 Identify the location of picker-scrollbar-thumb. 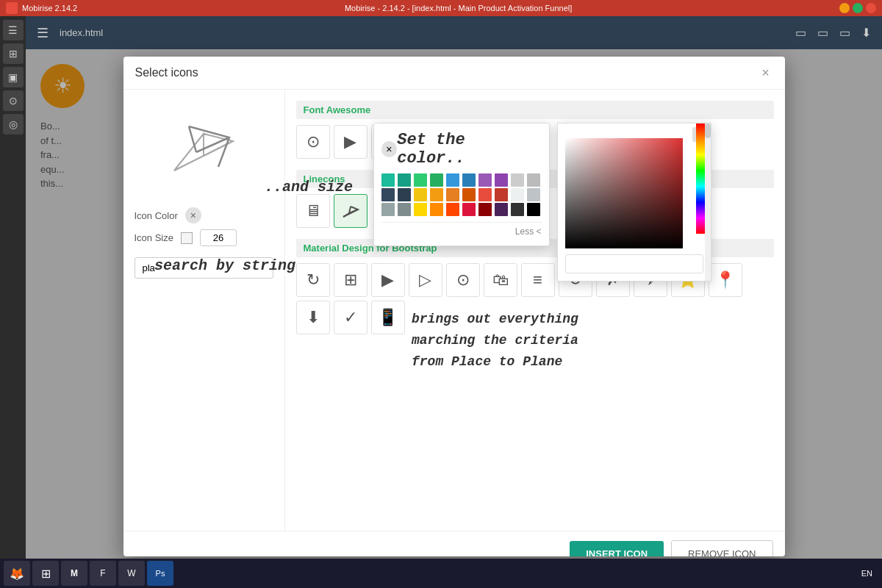
(708, 131).